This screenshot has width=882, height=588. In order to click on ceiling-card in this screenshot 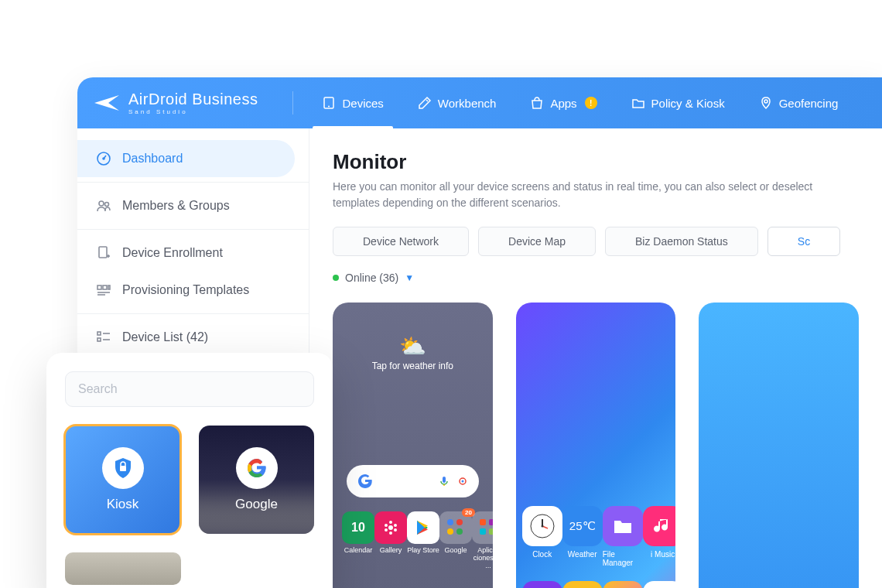, I will do `click(123, 569)`.